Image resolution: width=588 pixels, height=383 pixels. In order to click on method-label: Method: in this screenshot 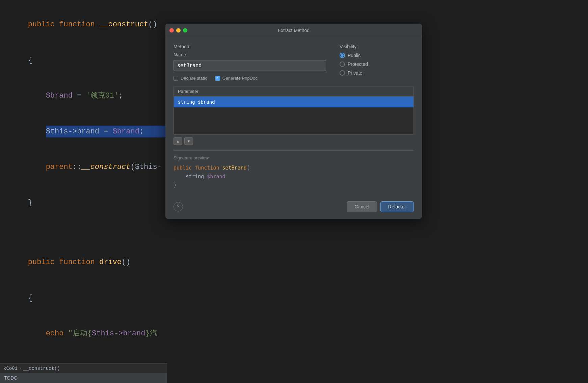, I will do `click(250, 47)`.